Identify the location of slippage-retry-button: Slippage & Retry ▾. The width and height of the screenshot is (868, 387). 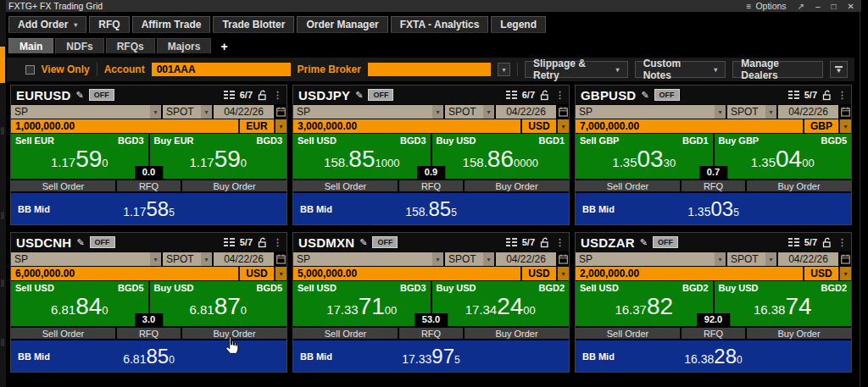
(576, 69).